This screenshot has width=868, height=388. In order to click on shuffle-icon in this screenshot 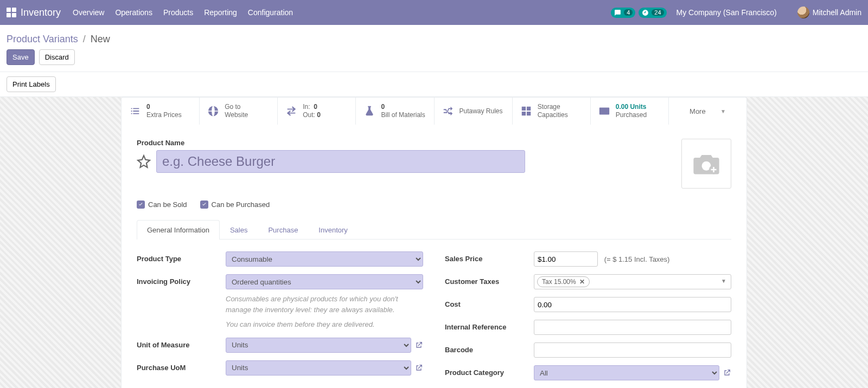, I will do `click(448, 111)`.